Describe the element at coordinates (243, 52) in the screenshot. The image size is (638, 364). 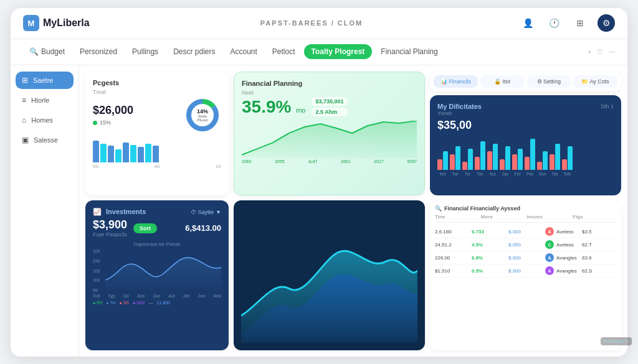
I see `nav-account: Account` at that location.